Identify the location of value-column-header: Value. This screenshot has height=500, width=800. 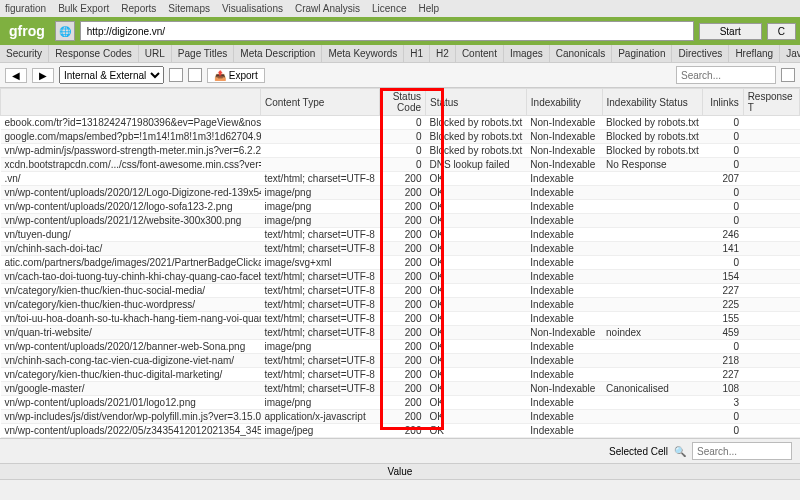
(400, 472).